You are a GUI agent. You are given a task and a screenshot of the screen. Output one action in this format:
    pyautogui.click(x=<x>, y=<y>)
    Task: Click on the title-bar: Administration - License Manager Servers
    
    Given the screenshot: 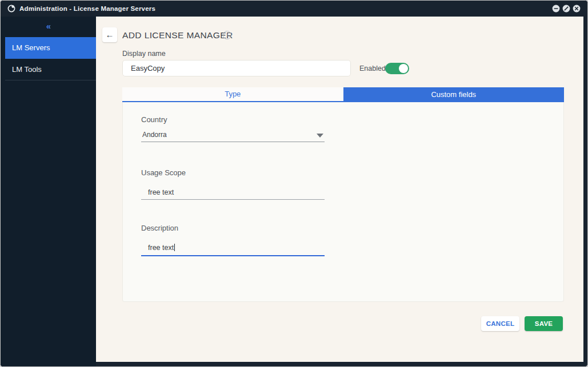 What is the action you would take?
    pyautogui.click(x=294, y=9)
    